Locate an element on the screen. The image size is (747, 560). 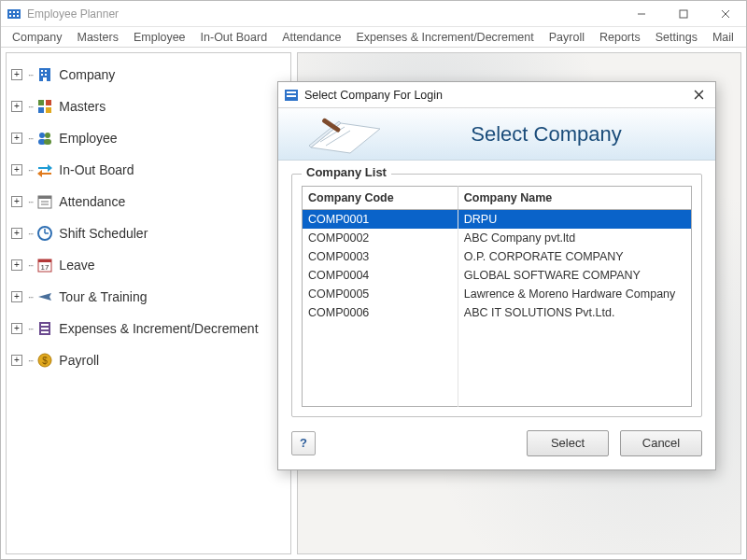
table-row: COMP0005Lawrence & Moreno Hardware Compa… is located at coordinates (497, 294).